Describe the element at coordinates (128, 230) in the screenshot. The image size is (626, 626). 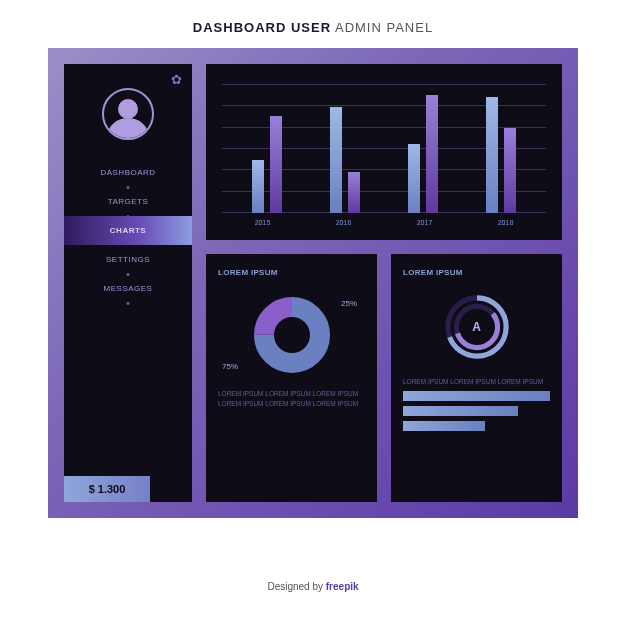
I see `nav-menu: DASHBOARD TARGETS CHARTS SETTINGS MESSAG…` at that location.